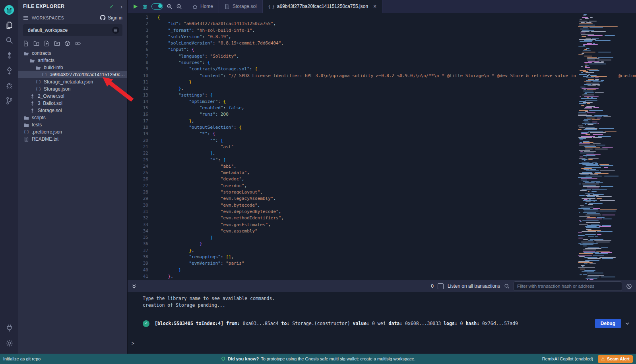  Describe the element at coordinates (397, 63) in the screenshot. I see `code-line: "sources": {` at that location.